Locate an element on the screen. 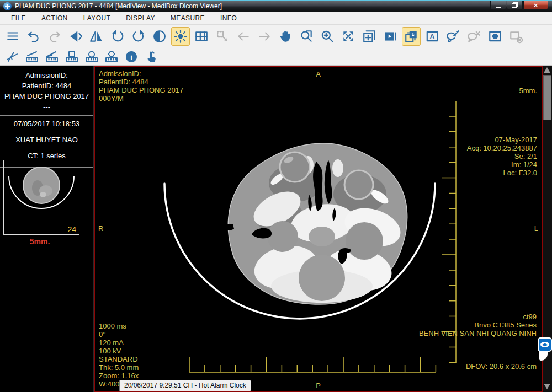 Image resolution: width=552 pixels, height=392 pixels. study-info-line: 07/05/2017 10:18:53 is located at coordinates (46, 123).